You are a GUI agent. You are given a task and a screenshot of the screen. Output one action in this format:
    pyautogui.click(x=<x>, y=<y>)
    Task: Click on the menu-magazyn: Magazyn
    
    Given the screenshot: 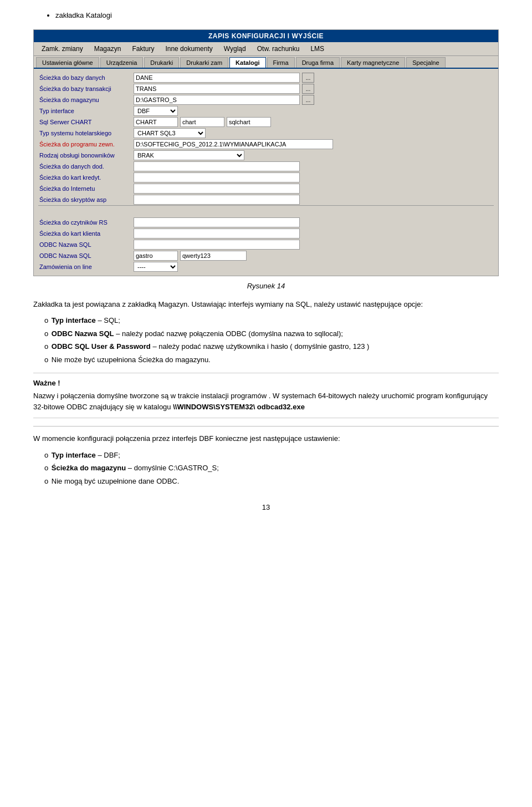 What is the action you would take?
    pyautogui.click(x=108, y=49)
    